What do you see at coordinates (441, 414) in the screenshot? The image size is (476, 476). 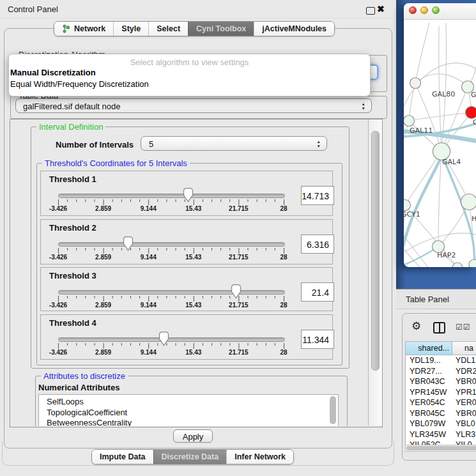 I see `table-row: YBR045CYBR0` at bounding box center [441, 414].